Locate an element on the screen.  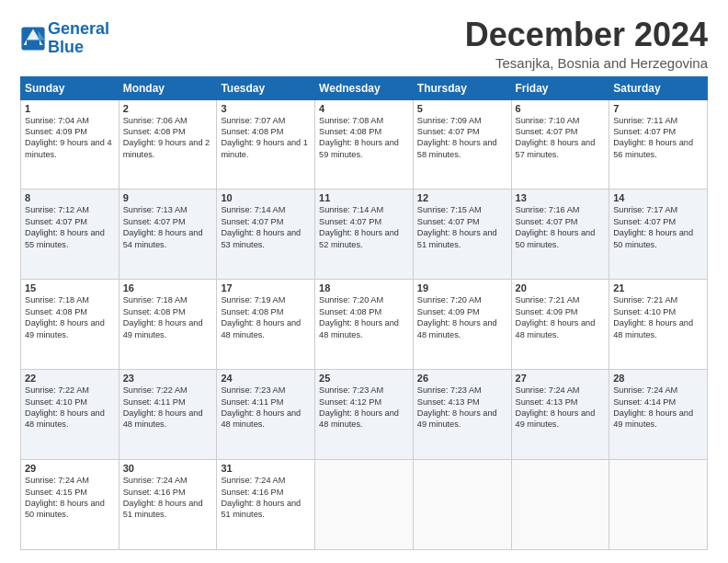
calendar-cell: 20 Sunrise: 7:21 AMSunset: 4:09 PMDaylig… is located at coordinates (561, 325).